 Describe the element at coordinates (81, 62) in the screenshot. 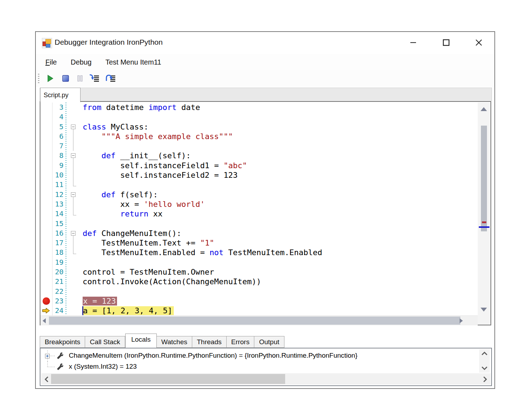

I see `menu-item-debug: Debug` at that location.